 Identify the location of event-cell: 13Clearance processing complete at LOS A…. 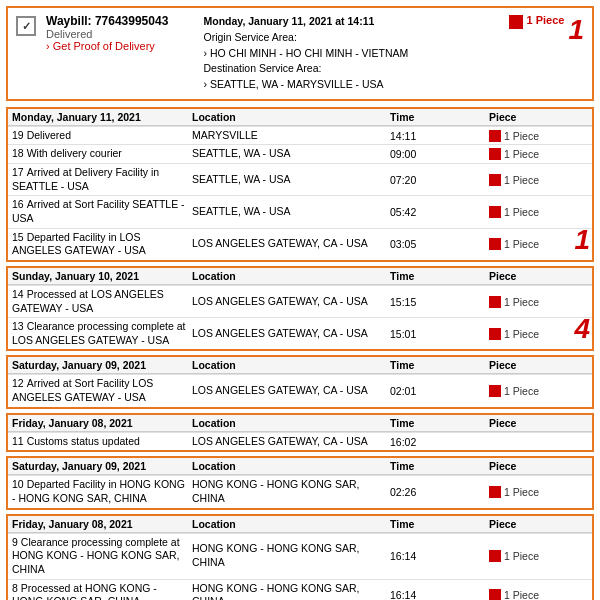
(102, 334).